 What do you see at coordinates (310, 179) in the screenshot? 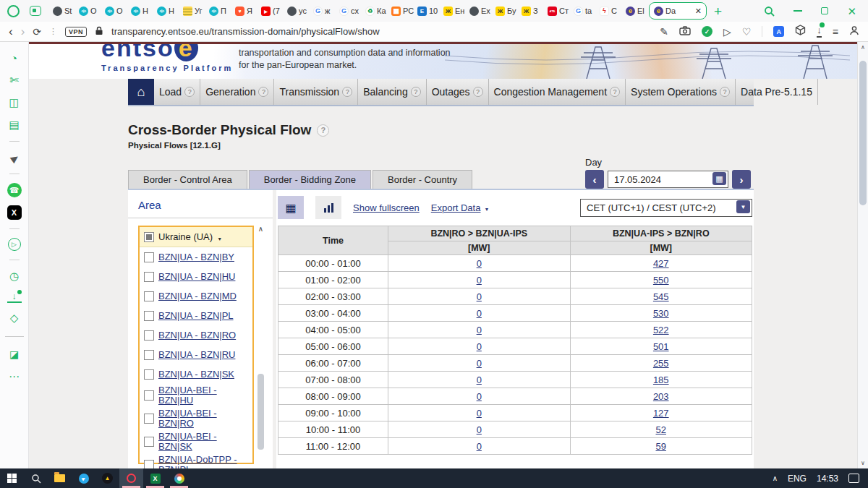
I see `view-tab: Border - Bidding Zone` at bounding box center [310, 179].